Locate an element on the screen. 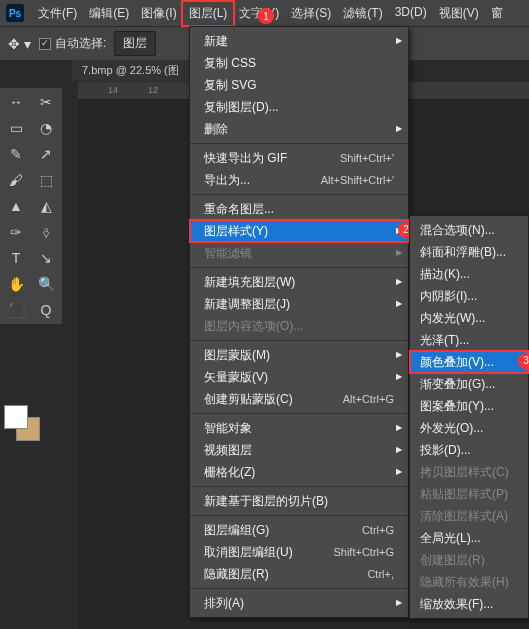 The height and width of the screenshot is (629, 529). menu-item-label: 外发光(O)... is located at coordinates (452, 428).